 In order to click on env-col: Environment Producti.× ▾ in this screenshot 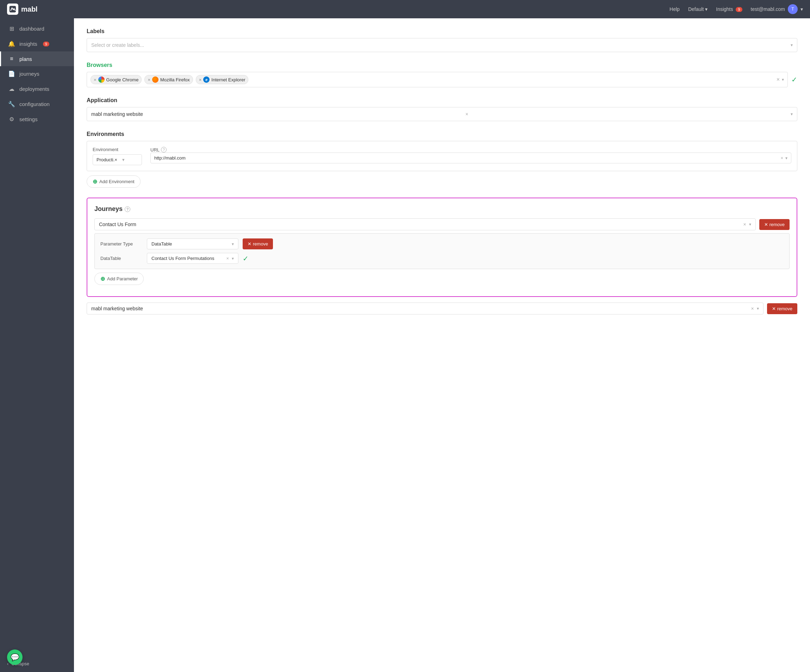, I will do `click(117, 156)`.